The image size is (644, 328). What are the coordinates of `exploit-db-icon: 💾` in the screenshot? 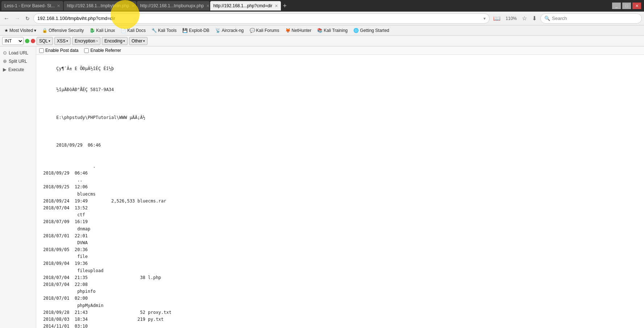 It's located at (185, 30).